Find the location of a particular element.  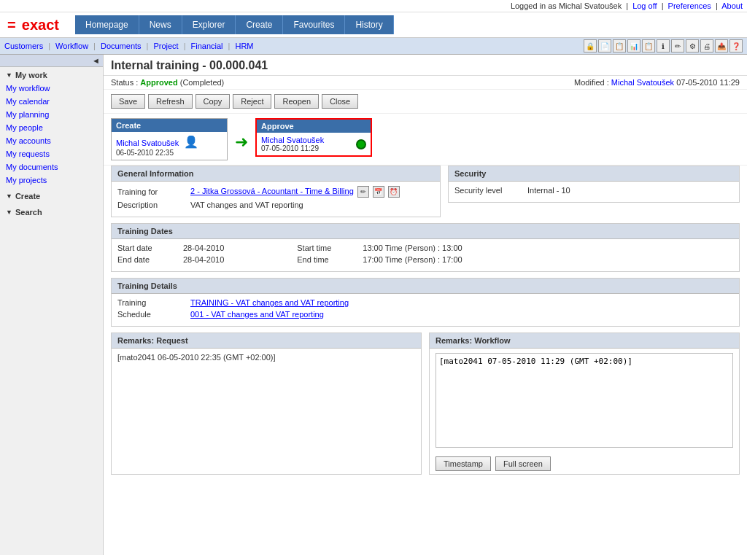

training-dates-body: Start date 28-04-2010 End date 28-04-201… is located at coordinates (425, 255).